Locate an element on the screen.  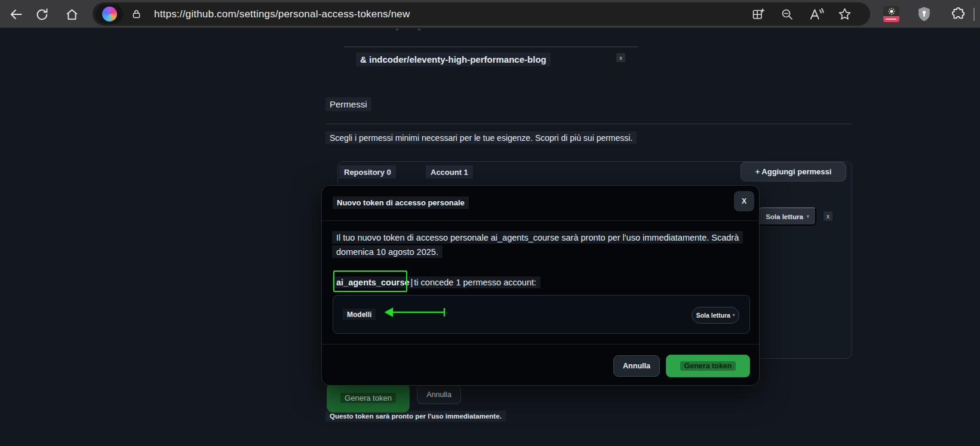
favorites-star-icon is located at coordinates (844, 14).